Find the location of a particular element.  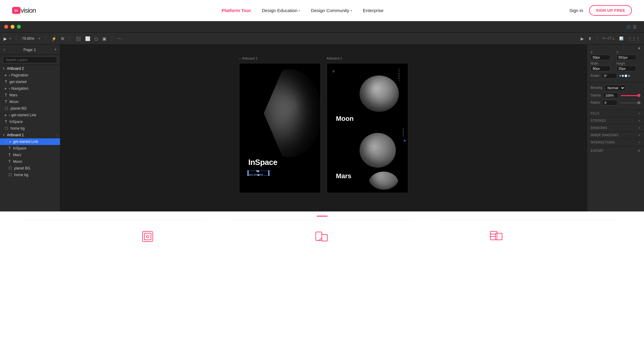

close-window-button is located at coordinates (6, 27).